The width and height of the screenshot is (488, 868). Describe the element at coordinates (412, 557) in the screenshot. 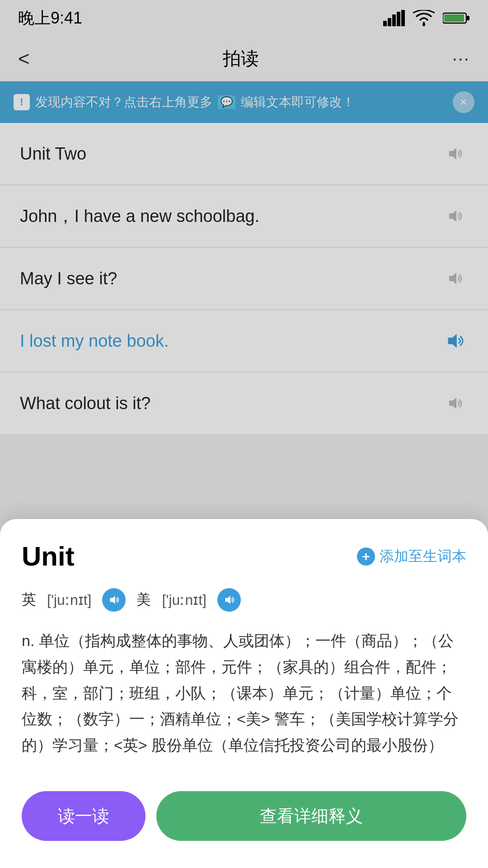

I see `add-vocab-button: + 添加至生词本` at that location.